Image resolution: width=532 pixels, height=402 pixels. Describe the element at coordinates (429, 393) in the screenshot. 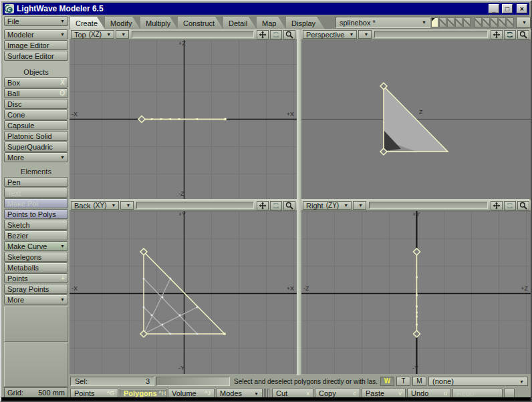

I see `undo-button: Undou` at that location.